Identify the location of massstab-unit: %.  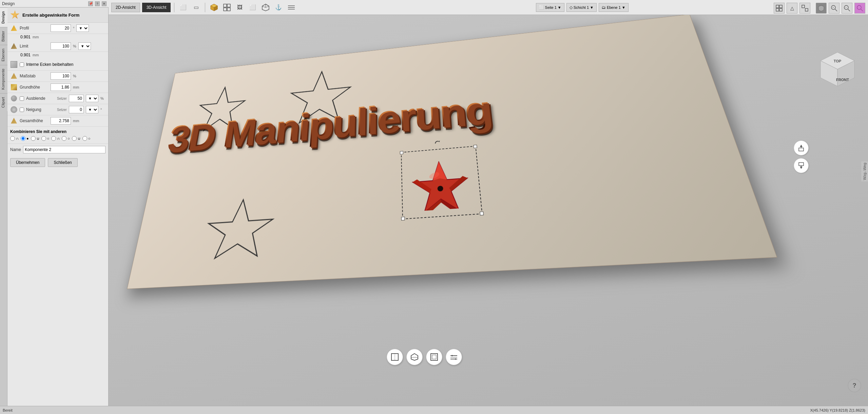
(75, 76).